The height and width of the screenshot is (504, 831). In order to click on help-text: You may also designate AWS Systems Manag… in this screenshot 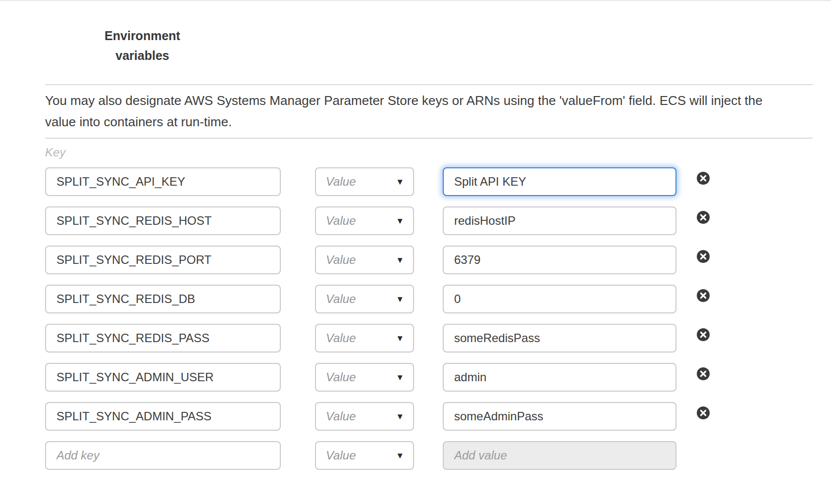, I will do `click(409, 111)`.